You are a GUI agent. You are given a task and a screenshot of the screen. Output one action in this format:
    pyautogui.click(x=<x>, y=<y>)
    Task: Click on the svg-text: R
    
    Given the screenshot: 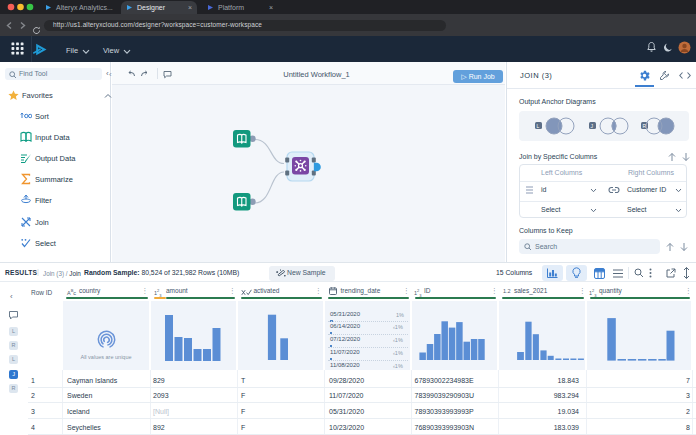 What is the action you would take?
    pyautogui.click(x=644, y=126)
    